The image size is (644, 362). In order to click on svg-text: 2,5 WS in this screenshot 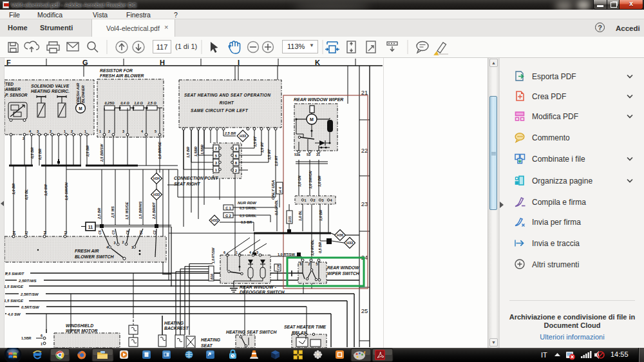, I will do `click(113, 213)`.